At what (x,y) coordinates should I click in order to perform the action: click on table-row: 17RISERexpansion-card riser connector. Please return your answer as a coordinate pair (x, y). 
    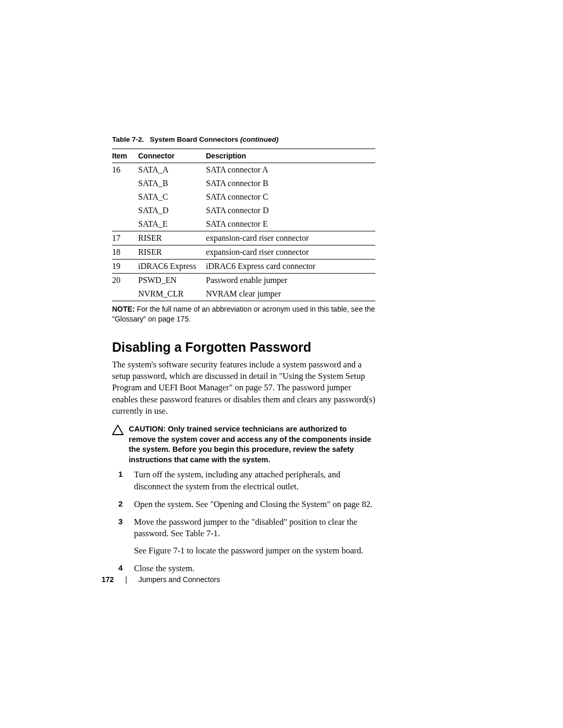
    Looking at the image, I should click on (244, 239).